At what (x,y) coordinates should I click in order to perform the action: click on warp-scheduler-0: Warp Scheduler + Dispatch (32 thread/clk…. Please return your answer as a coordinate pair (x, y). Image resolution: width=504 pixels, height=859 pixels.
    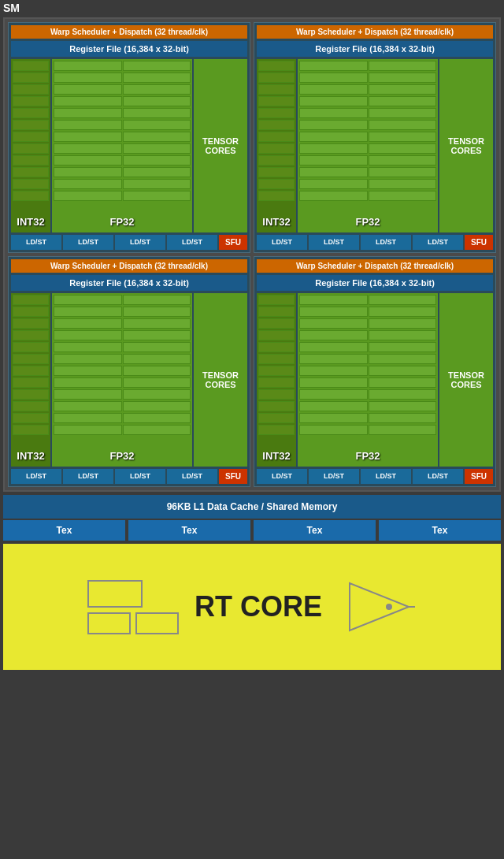
    Looking at the image, I should click on (129, 32).